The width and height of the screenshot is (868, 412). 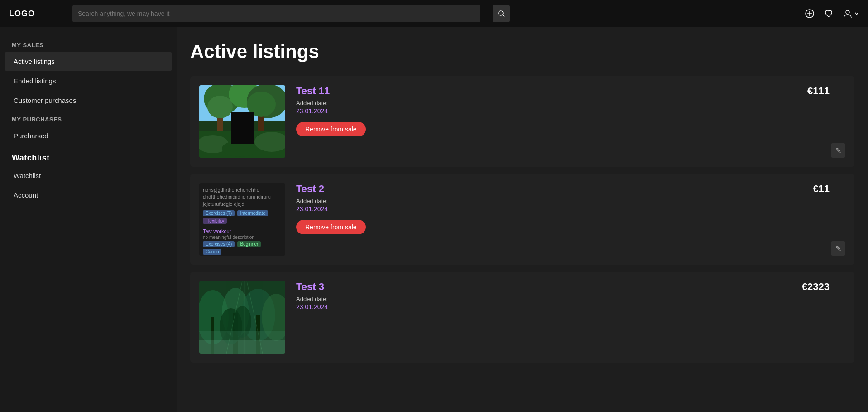 I want to click on listing-title: Test 3, so click(x=571, y=287).